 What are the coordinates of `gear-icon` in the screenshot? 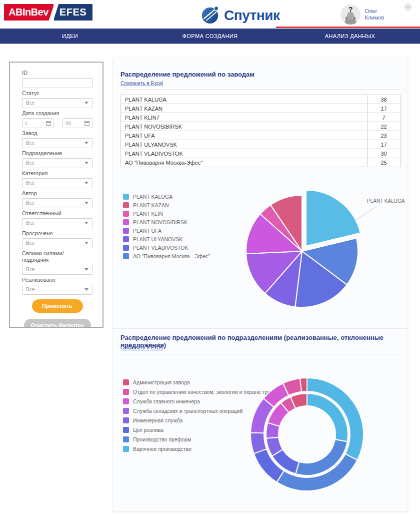 It's located at (408, 7).